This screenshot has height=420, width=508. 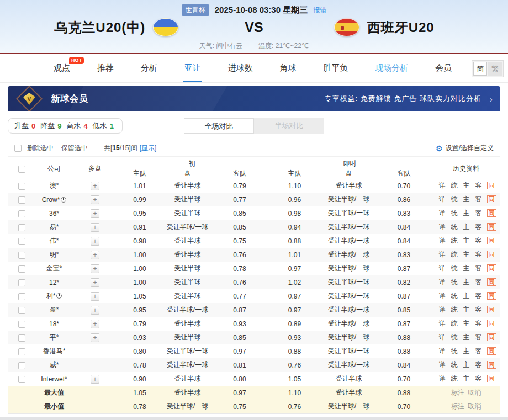 I want to click on tab-goals: 进球数, so click(x=241, y=68).